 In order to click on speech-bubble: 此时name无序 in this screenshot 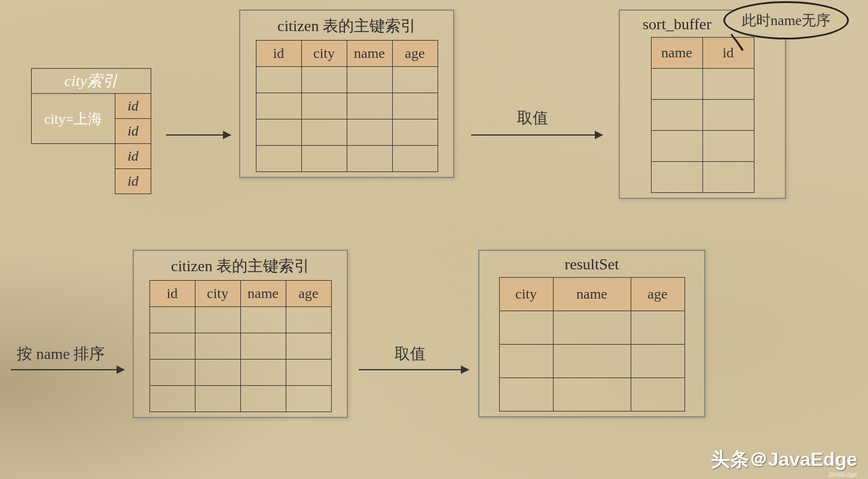, I will do `click(786, 20)`.